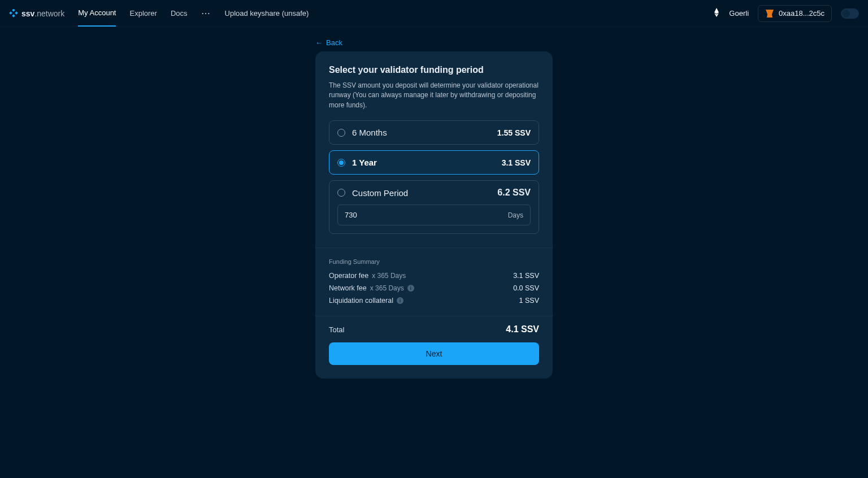 Image resolution: width=868 pixels, height=478 pixels. Describe the element at coordinates (514, 193) in the screenshot. I see `option-cost: 6.2 SSV` at that location.